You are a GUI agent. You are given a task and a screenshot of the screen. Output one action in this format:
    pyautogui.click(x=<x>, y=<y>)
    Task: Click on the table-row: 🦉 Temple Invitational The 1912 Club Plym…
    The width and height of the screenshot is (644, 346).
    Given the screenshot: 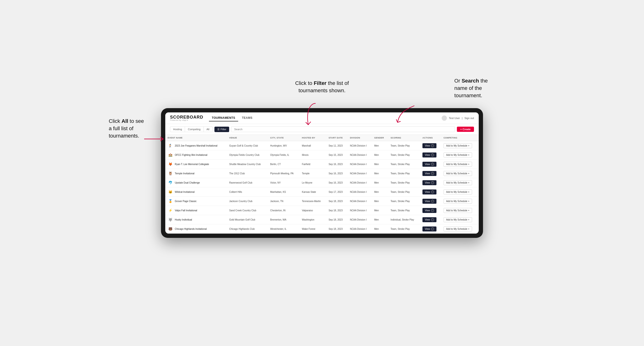 What is the action you would take?
    pyautogui.click(x=322, y=173)
    